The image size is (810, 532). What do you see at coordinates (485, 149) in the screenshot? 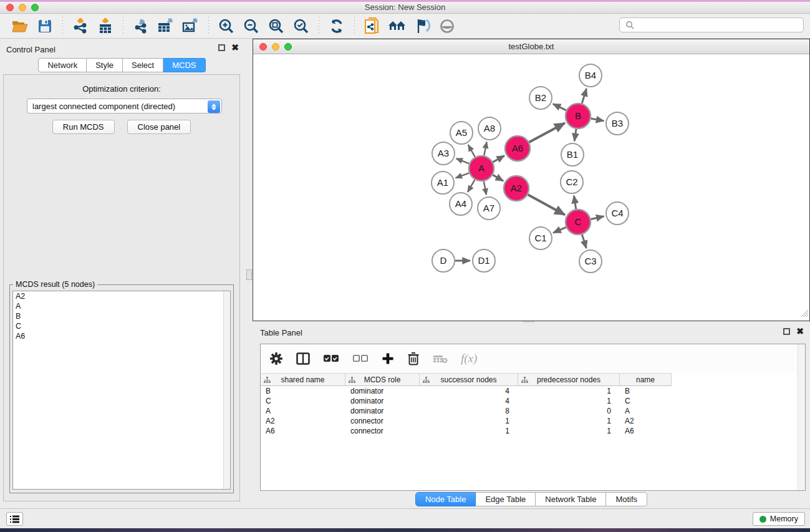
I see `edge-A-A8` at bounding box center [485, 149].